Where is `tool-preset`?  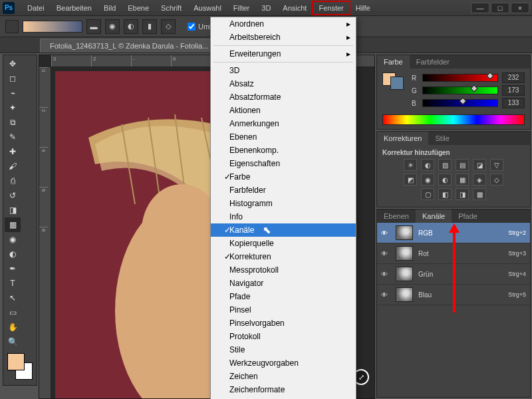 tool-preset is located at coordinates (12, 27).